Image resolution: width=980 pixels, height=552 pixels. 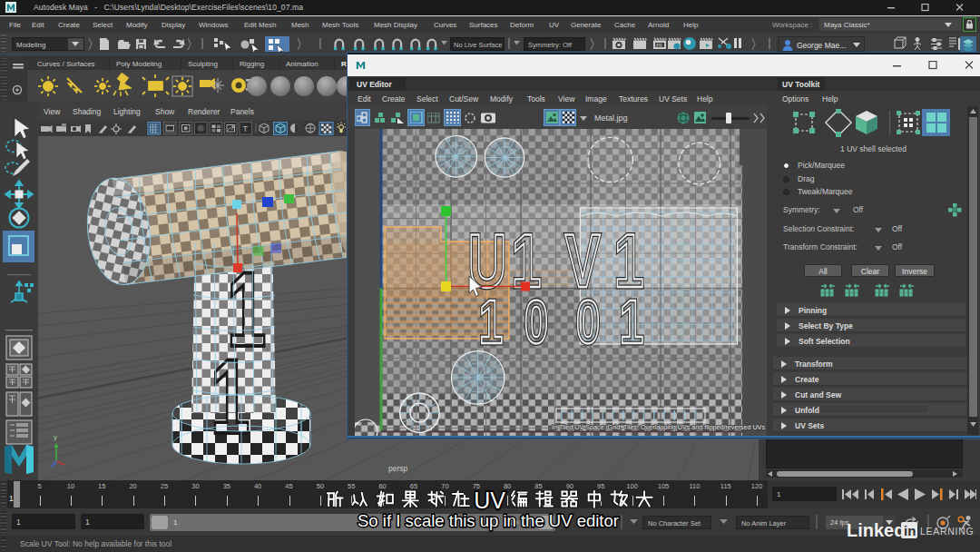 What do you see at coordinates (947, 531) in the screenshot?
I see `svg-text: LEARNING` at bounding box center [947, 531].